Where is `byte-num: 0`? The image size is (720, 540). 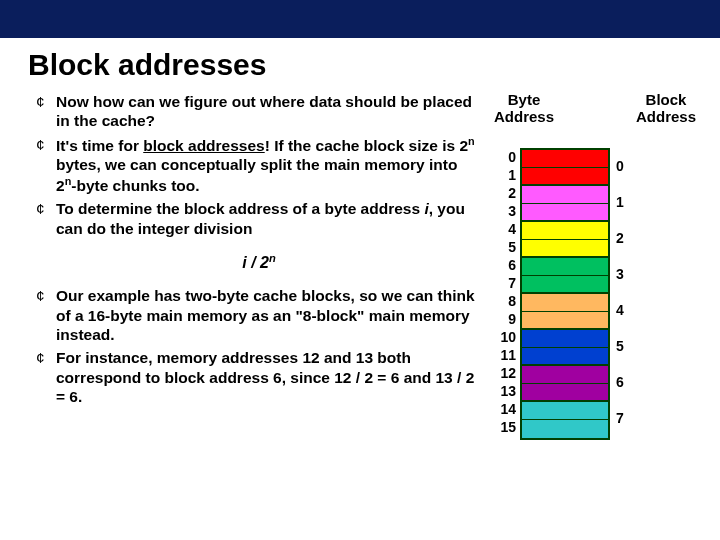
byte-num: 0 is located at coordinates (504, 157).